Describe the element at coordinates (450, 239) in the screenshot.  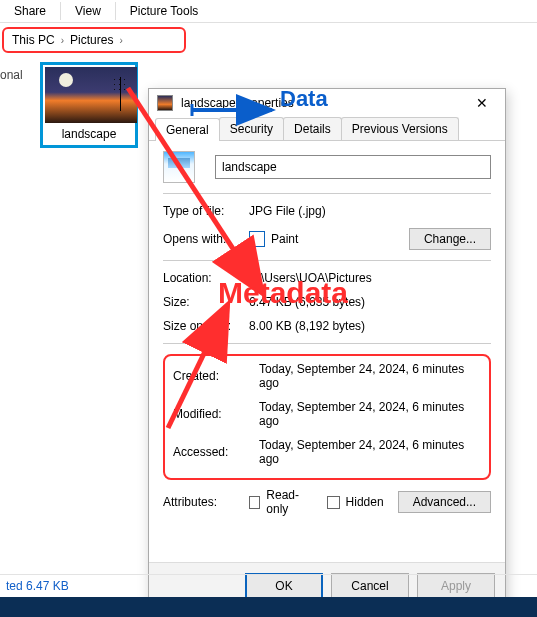
I see `change-button: Change...` at that location.